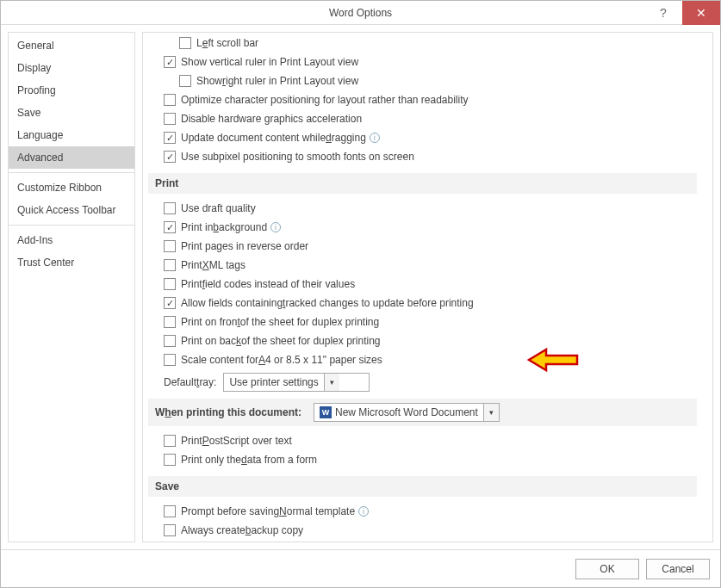  I want to click on dialog-title: Word Options, so click(360, 13).